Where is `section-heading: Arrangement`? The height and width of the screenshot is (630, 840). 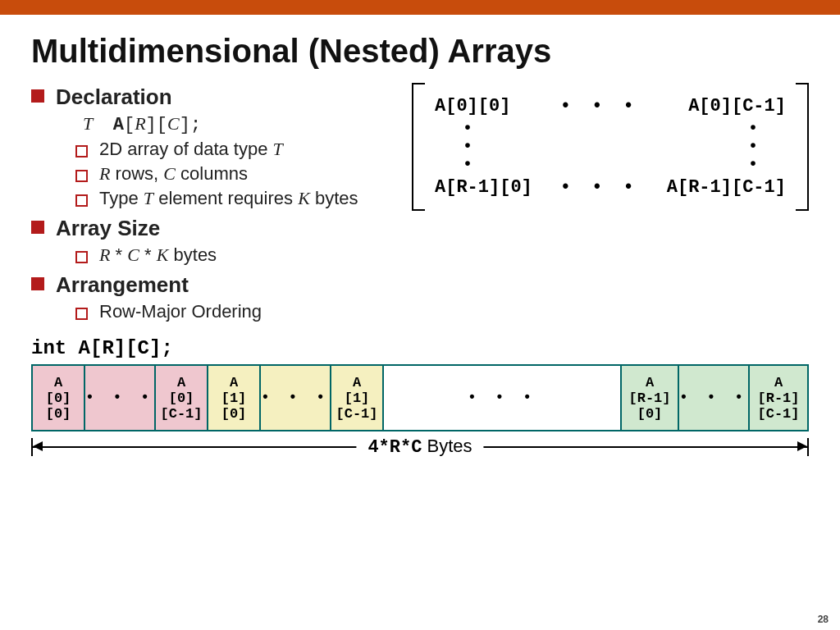 section-heading: Arrangement is located at coordinates (122, 285).